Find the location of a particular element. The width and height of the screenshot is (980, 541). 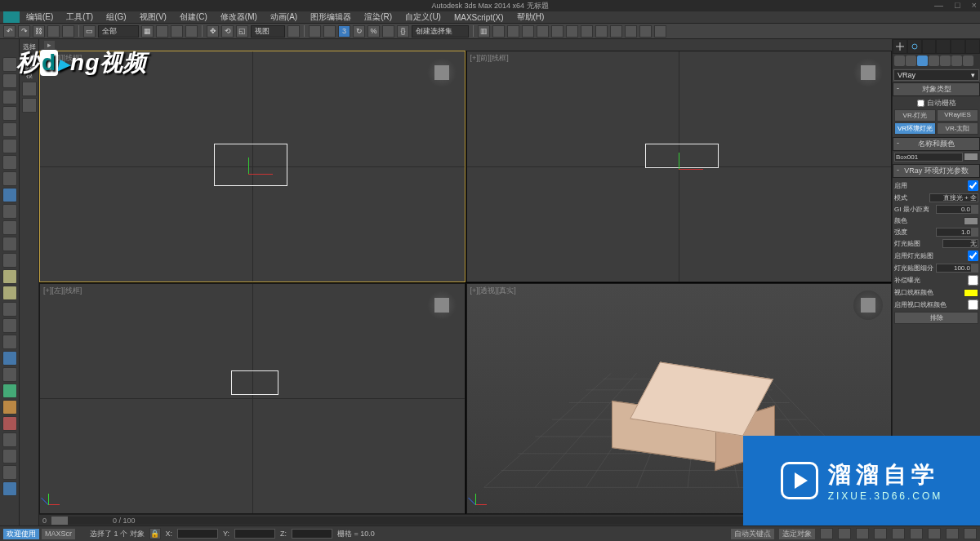

lights-icon is located at coordinates (923, 60).